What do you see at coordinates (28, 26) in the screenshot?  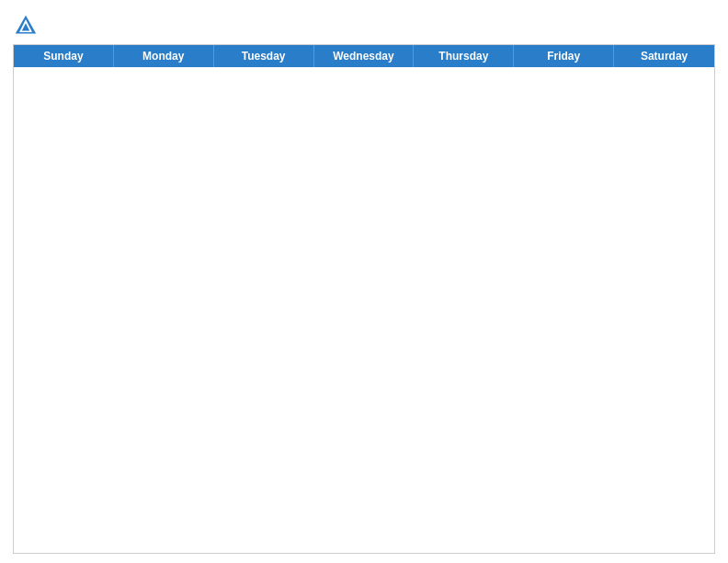 I see `logo` at bounding box center [28, 26].